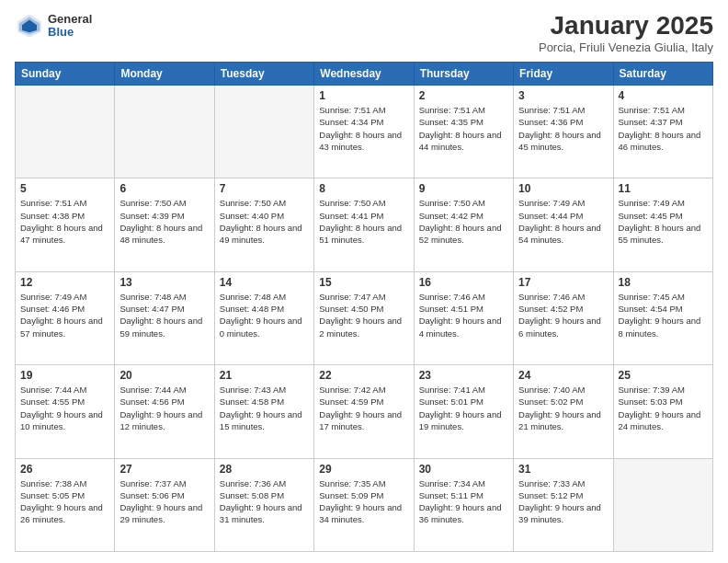 The image size is (728, 563). Describe the element at coordinates (64, 315) in the screenshot. I see `day-info: Sunrise: 7:49 AM Sunset: 4:46 PM Dayligh…` at that location.